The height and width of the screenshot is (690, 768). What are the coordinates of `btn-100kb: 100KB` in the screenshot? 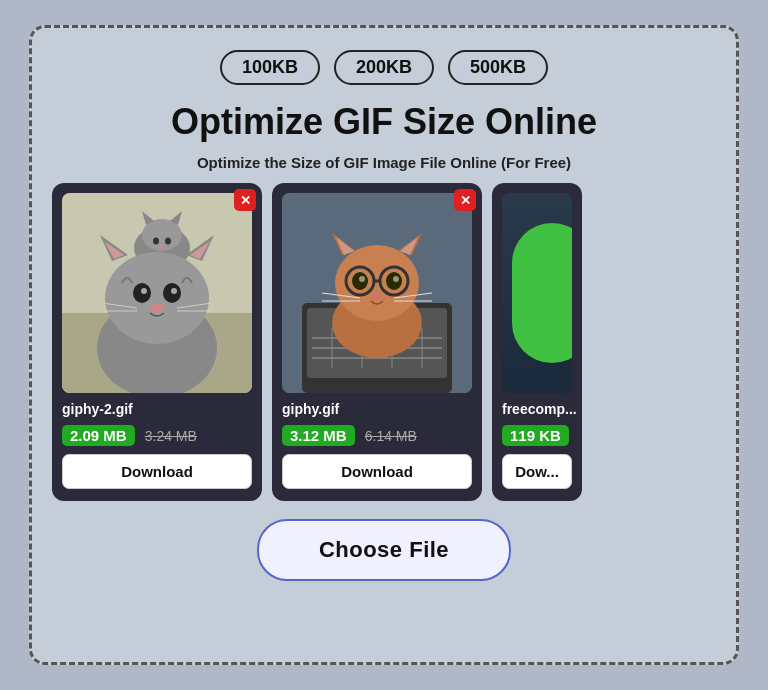 It's located at (270, 68).